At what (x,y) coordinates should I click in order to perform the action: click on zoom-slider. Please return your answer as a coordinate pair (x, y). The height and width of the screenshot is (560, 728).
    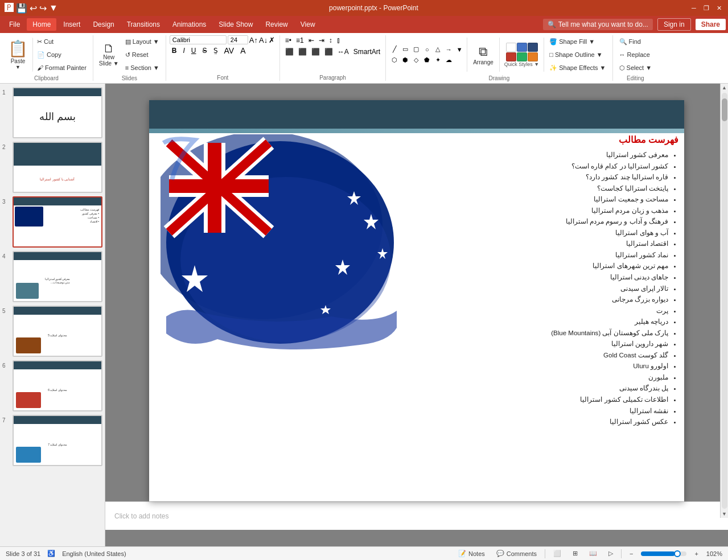
    Looking at the image, I should click on (664, 554).